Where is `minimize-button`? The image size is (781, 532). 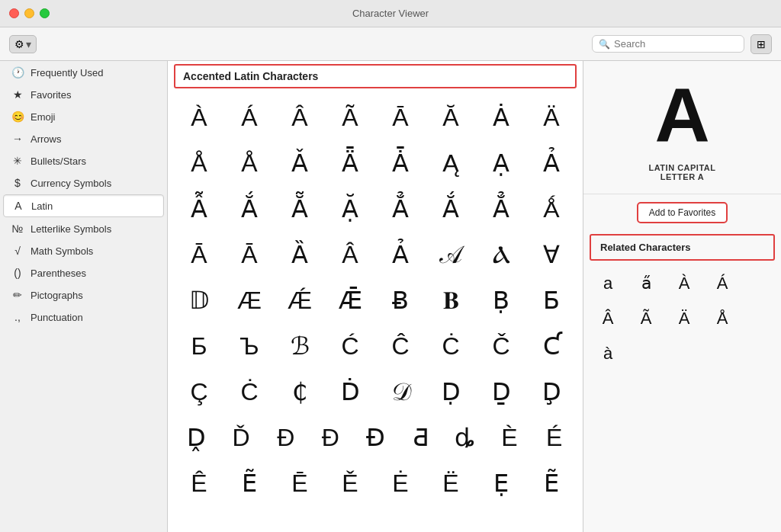
minimize-button is located at coordinates (29, 14).